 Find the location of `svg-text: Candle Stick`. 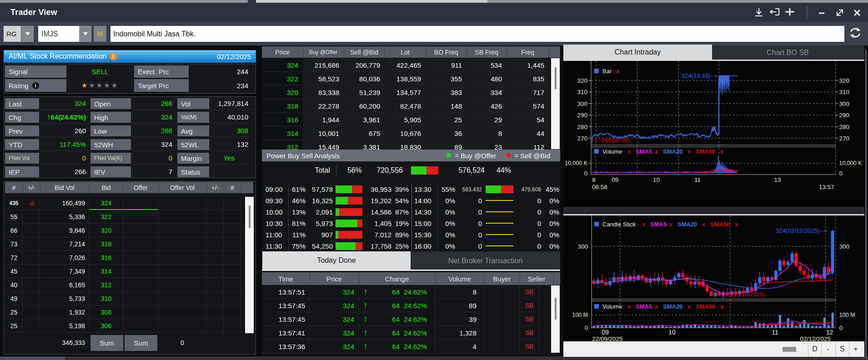

svg-text: Candle Stick is located at coordinates (619, 225).